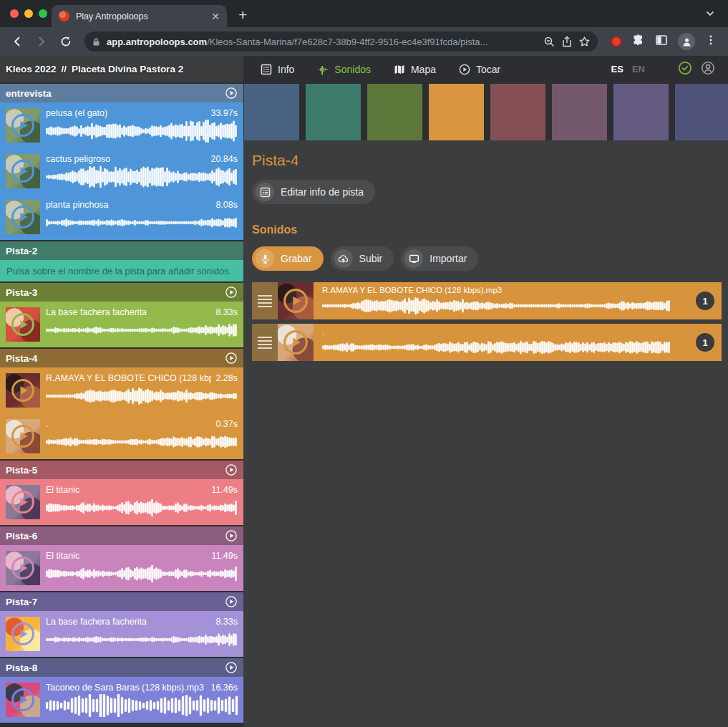 This screenshot has width=728, height=727. Describe the element at coordinates (661, 42) in the screenshot. I see `side-panel-icon` at that location.